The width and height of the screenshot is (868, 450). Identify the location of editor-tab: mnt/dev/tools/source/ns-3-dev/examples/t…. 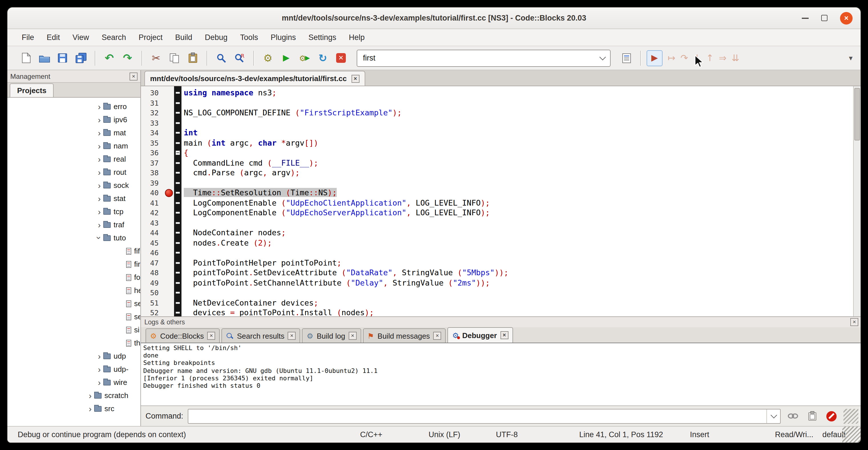
(255, 78).